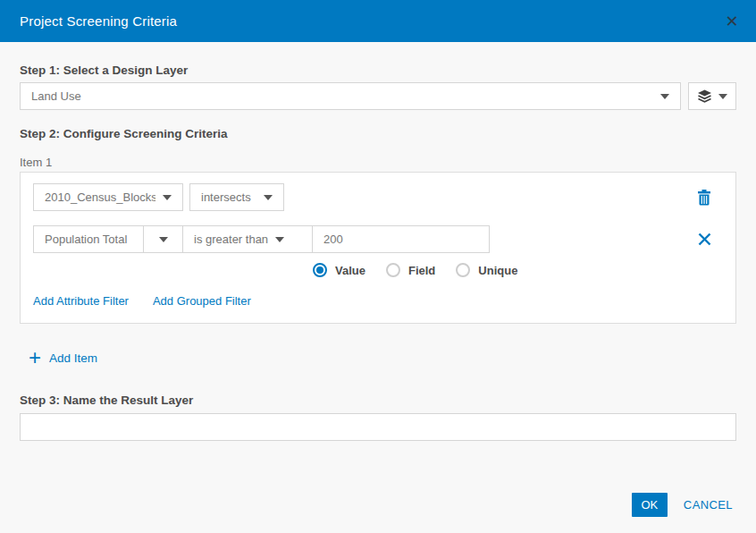 This screenshot has height=533, width=756. What do you see at coordinates (378, 134) in the screenshot?
I see `step2-label: Step 2: Configure Screening Criteria` at bounding box center [378, 134].